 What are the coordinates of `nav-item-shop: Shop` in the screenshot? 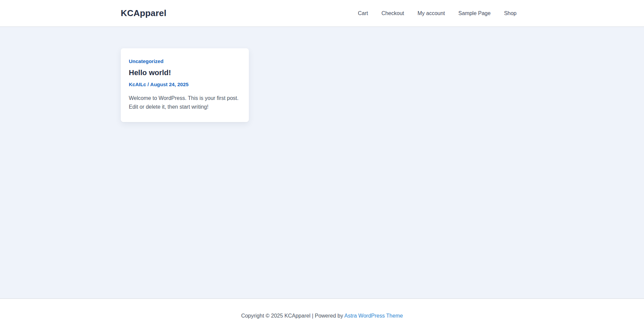 It's located at (511, 13).